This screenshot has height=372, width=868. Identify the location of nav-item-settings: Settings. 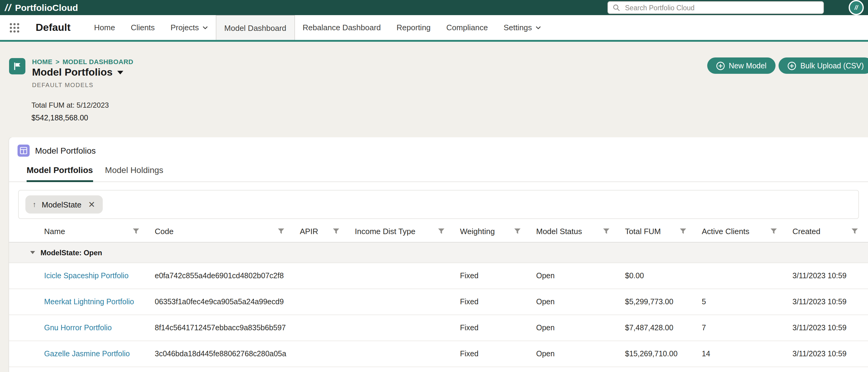
(522, 28).